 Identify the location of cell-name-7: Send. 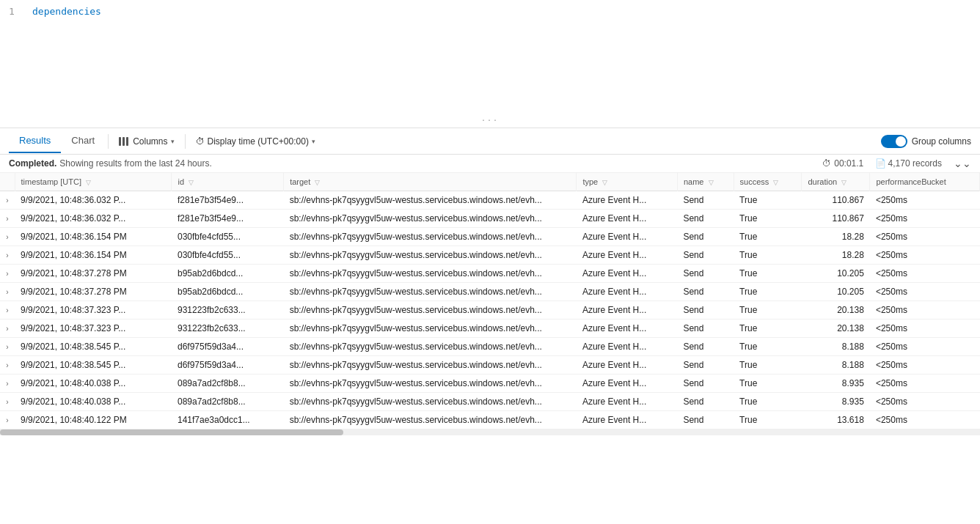
(706, 328).